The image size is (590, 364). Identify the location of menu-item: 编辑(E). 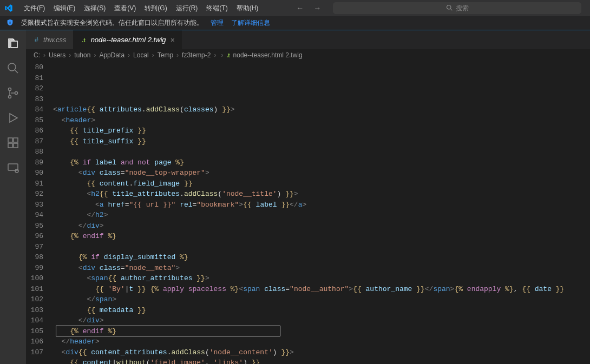
(64, 9).